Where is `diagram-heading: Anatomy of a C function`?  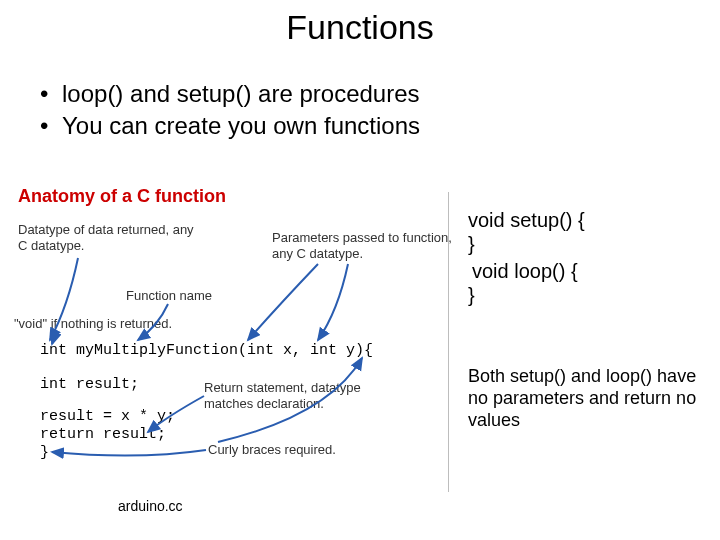
diagram-heading: Anatomy of a C function is located at coordinates (234, 196).